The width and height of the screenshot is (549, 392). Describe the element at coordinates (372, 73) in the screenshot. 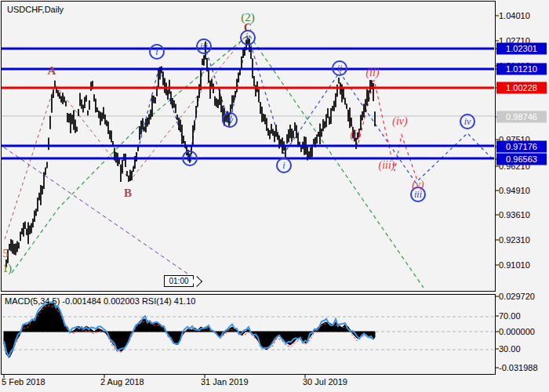

I see `wave-label-(ii): (ii)` at that location.